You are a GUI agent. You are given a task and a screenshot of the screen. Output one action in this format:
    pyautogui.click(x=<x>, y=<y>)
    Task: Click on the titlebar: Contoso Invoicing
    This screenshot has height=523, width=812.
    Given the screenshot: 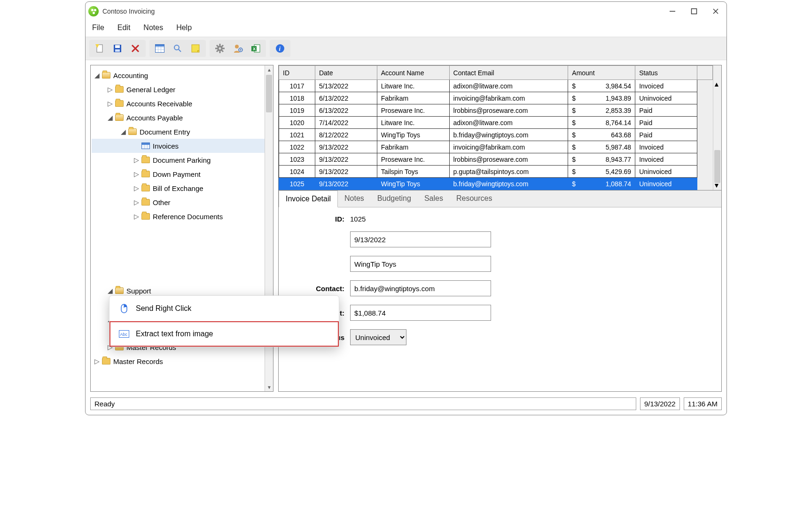 What is the action you would take?
    pyautogui.click(x=406, y=11)
    